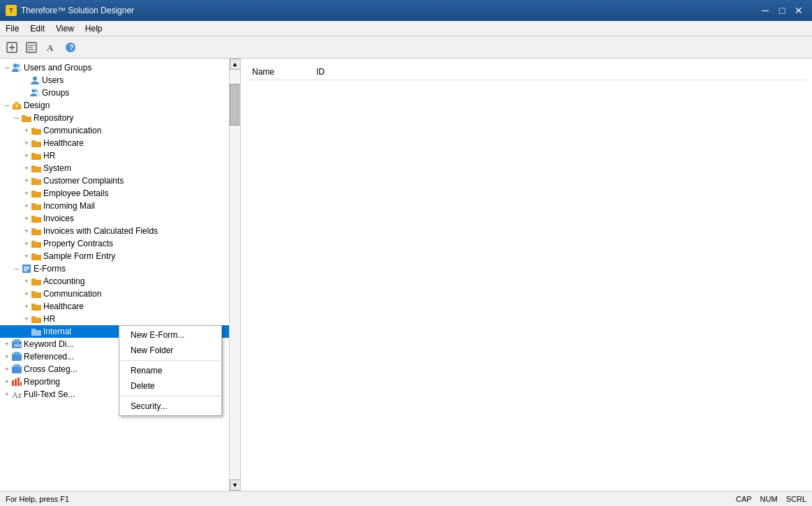 This screenshot has height=506, width=812. Describe the element at coordinates (115, 80) in the screenshot. I see `tree-item-users: Users` at that location.